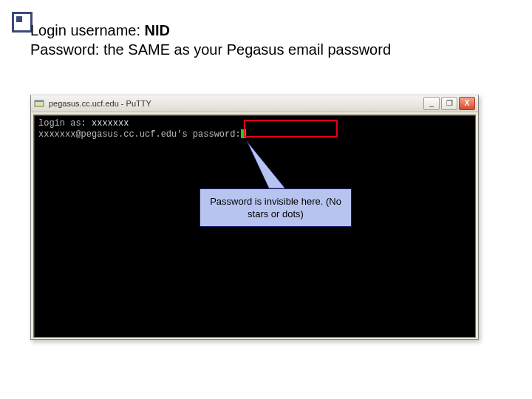 Image resolution: width=532 pixels, height=399 pixels. I want to click on window-titlebar: pegasus.cc.ucf.edu - PuTTY _ ❐ X, so click(254, 103).